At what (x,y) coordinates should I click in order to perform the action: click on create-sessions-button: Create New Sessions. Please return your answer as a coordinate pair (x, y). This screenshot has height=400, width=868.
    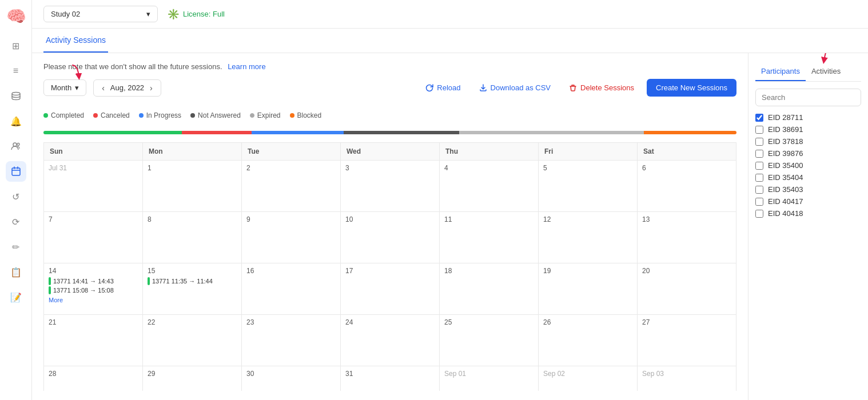
    Looking at the image, I should click on (692, 88).